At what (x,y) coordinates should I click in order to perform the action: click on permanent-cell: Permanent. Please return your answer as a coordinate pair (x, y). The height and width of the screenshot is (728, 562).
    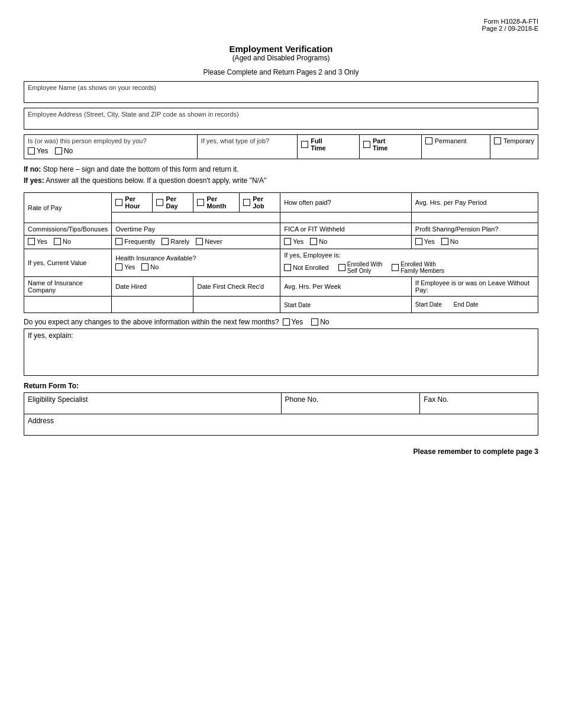
    Looking at the image, I should click on (456, 147).